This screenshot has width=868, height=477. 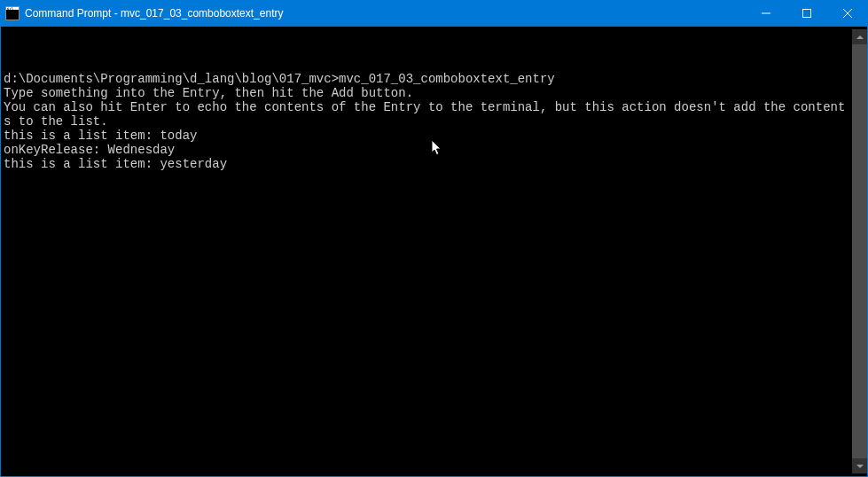 I want to click on terminal-line: this is a list item: yesterday, so click(x=427, y=164).